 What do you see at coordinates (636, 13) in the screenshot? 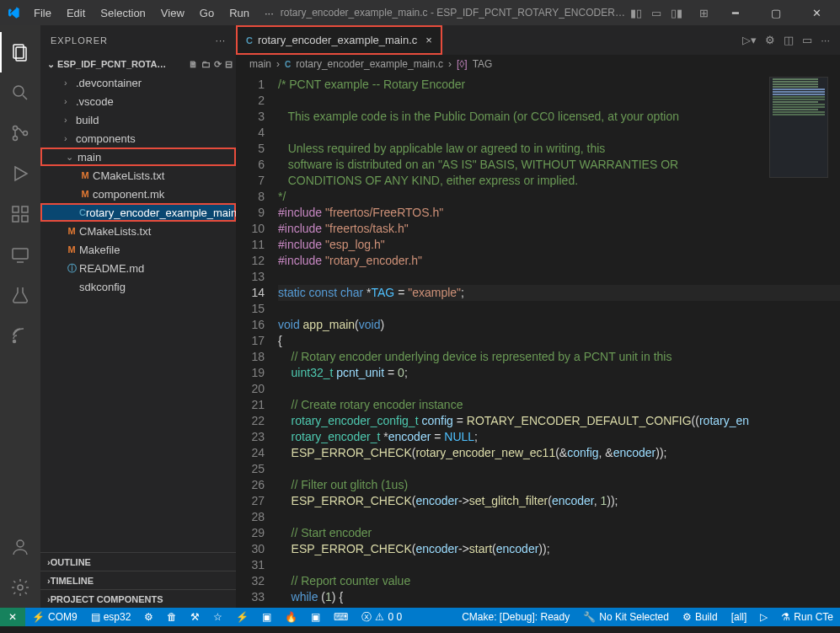
I see `toggle-primary-sidebar-icon: ▮▯` at bounding box center [636, 13].